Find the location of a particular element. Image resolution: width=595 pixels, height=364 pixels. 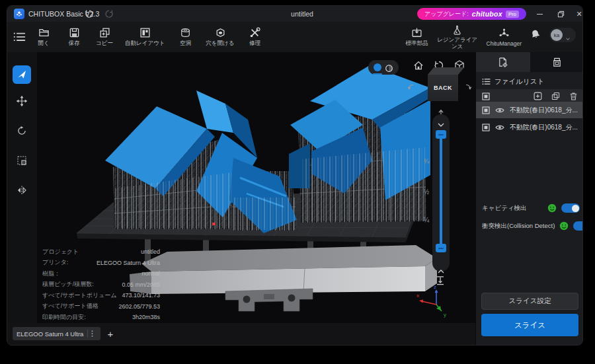

orbit-left-arrow is located at coordinates (411, 87).